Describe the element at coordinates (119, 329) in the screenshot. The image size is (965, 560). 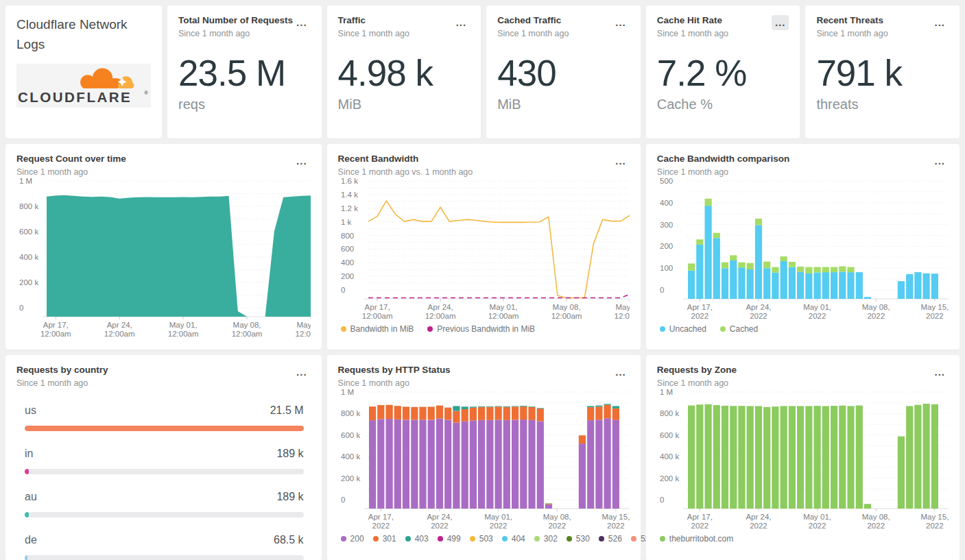
I see `svg-text: Apr 24,12:00am` at that location.